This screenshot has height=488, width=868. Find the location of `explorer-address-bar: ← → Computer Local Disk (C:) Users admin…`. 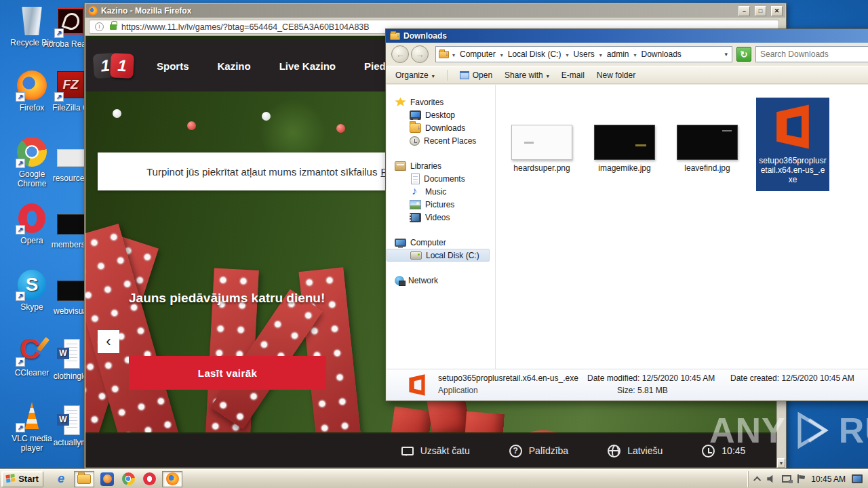

explorer-address-bar: ← → Computer Local Disk (C:) Users admin… is located at coordinates (627, 54).